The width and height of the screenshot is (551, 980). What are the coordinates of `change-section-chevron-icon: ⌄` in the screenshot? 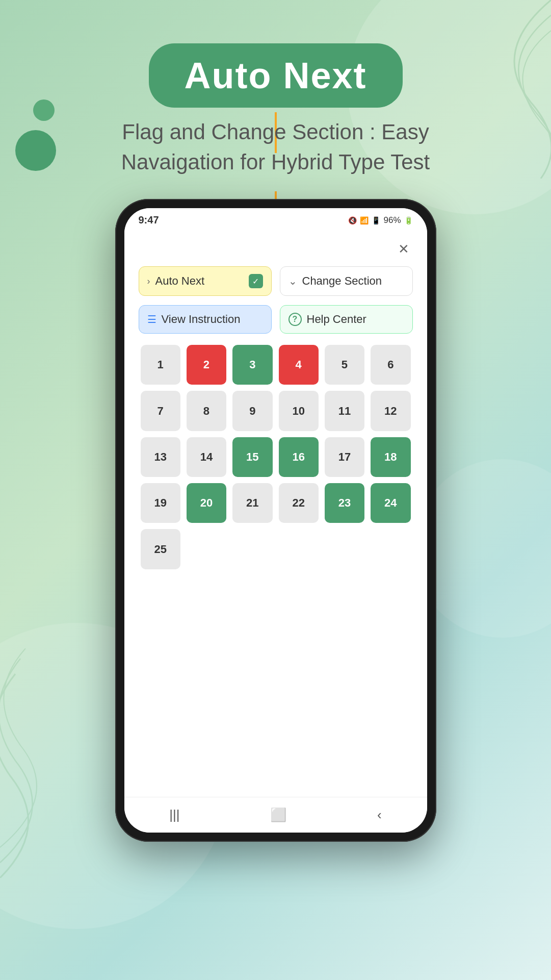 It's located at (293, 281).